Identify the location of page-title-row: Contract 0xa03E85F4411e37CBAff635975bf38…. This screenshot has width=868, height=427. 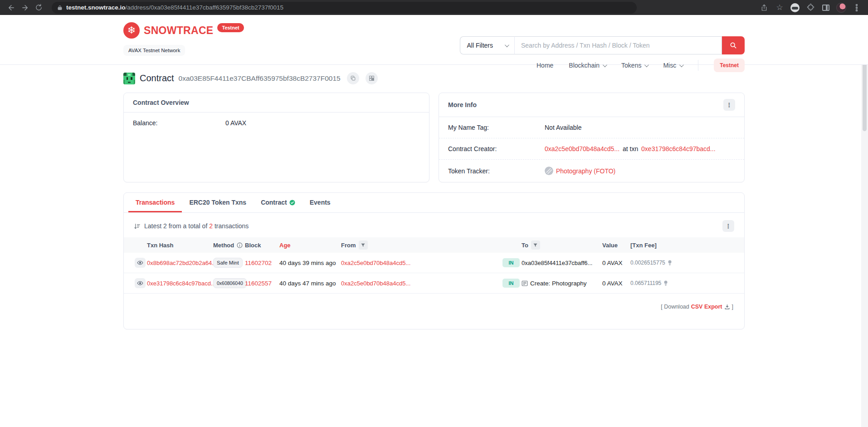
(434, 78).